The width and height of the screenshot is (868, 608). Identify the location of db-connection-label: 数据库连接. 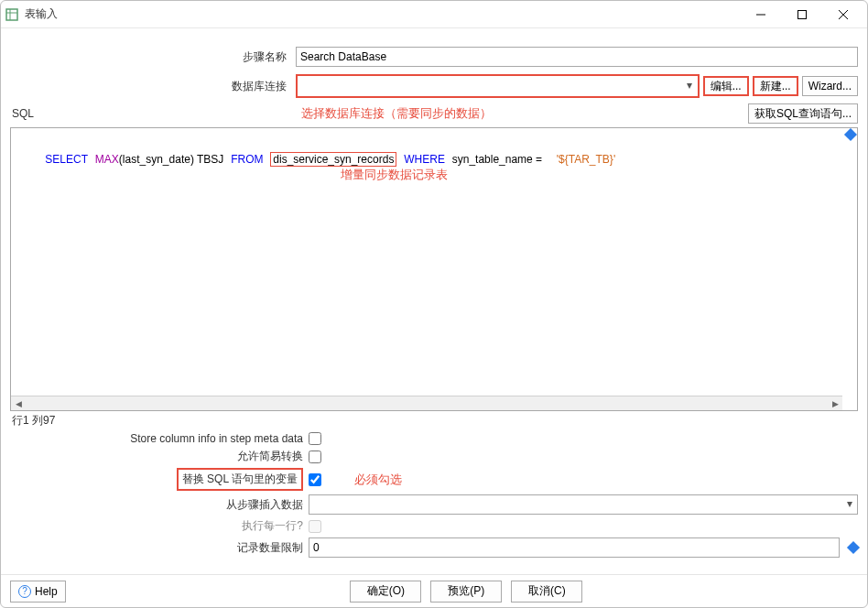
(151, 86).